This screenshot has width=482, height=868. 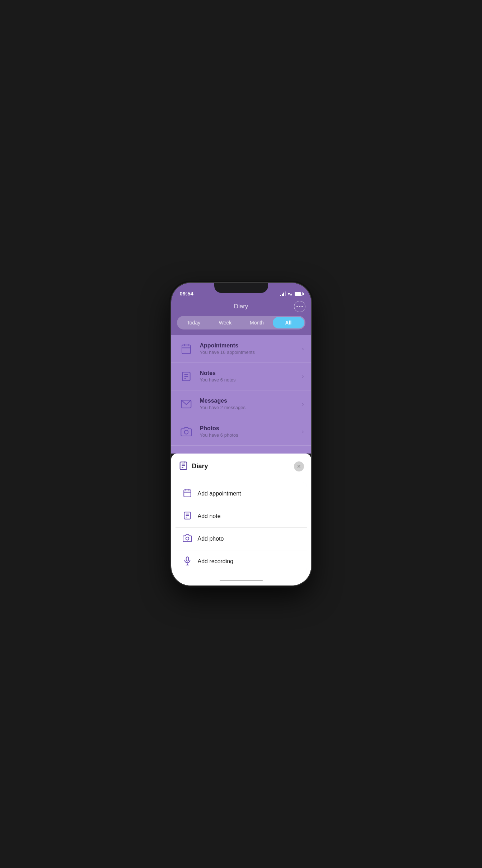 I want to click on bottom-sheet-title-row: Diary, so click(x=193, y=466).